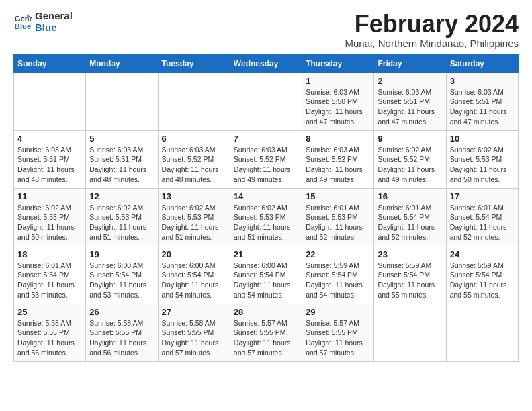 The image size is (532, 411). Describe the element at coordinates (50, 332) in the screenshot. I see `calendar-cell: 25Sunrise: 5:58 AM Sunset: 5:55 PM Dayli…` at that location.